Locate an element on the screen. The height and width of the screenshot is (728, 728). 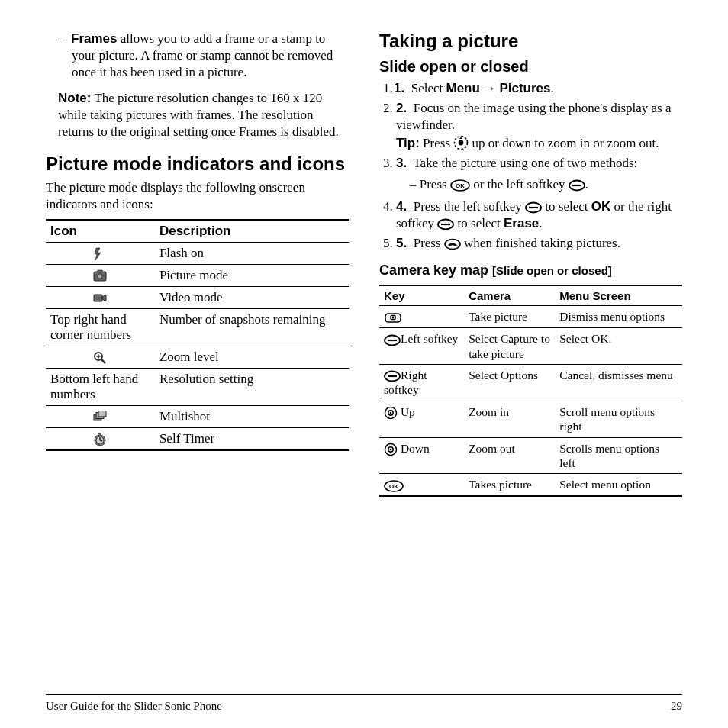
ok-icon is located at coordinates (394, 486).